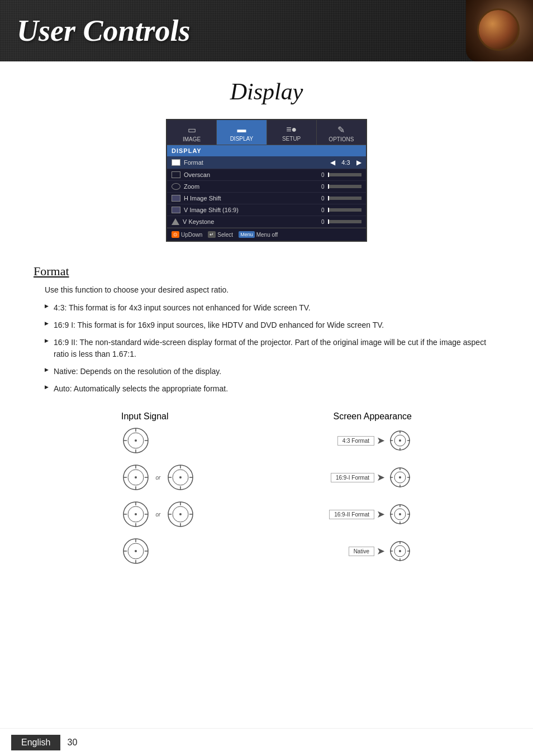 Image resolution: width=533 pixels, height=756 pixels. What do you see at coordinates (372, 417) in the screenshot?
I see `screen-appearance-label: Screen Appearance` at bounding box center [372, 417].